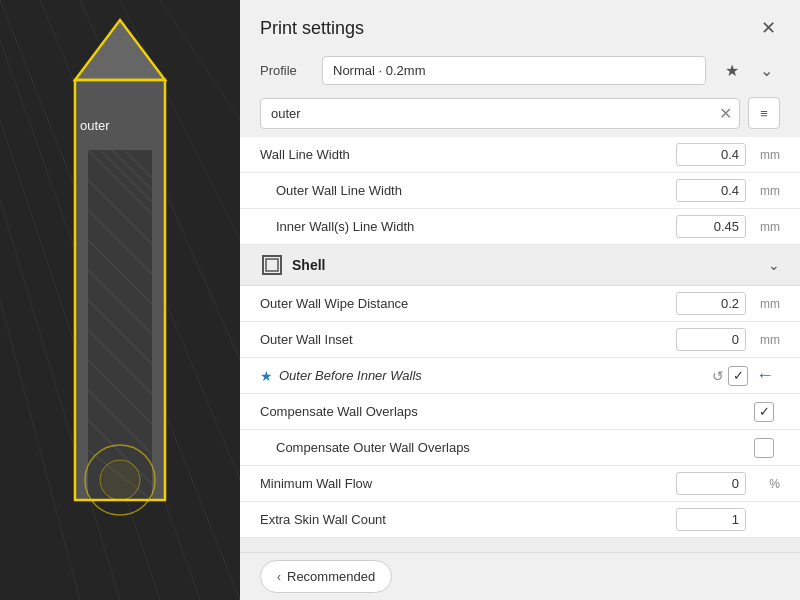  What do you see at coordinates (774, 265) in the screenshot?
I see `shell-chevron-icon: ⌄` at bounding box center [774, 265].